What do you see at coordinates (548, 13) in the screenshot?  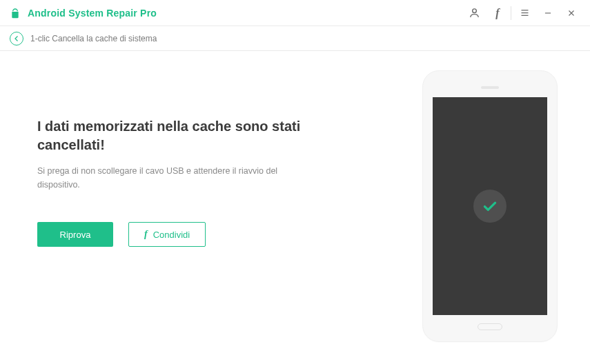 I see `minimize-button` at bounding box center [548, 13].